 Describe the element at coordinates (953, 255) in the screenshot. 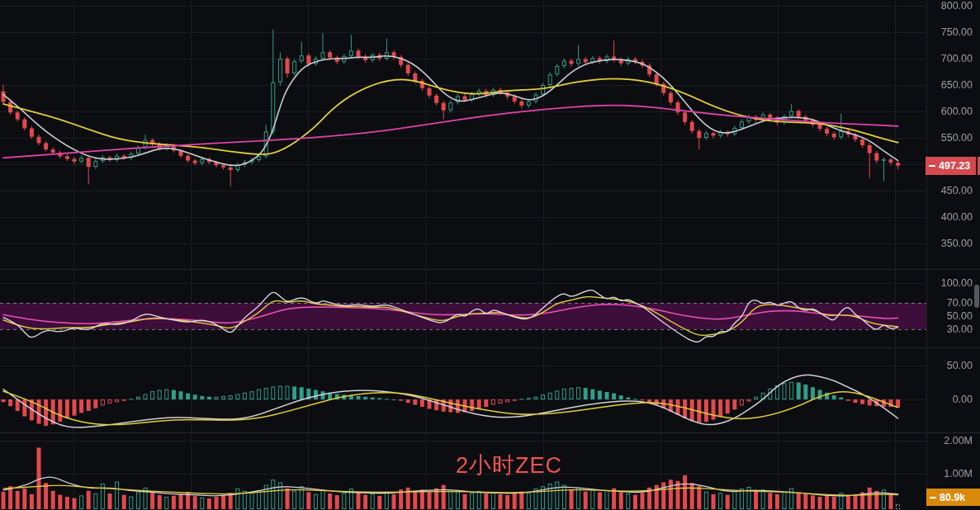

I see `price-axis: 800.00750.00700.00650.00600.00550.00450.…` at that location.